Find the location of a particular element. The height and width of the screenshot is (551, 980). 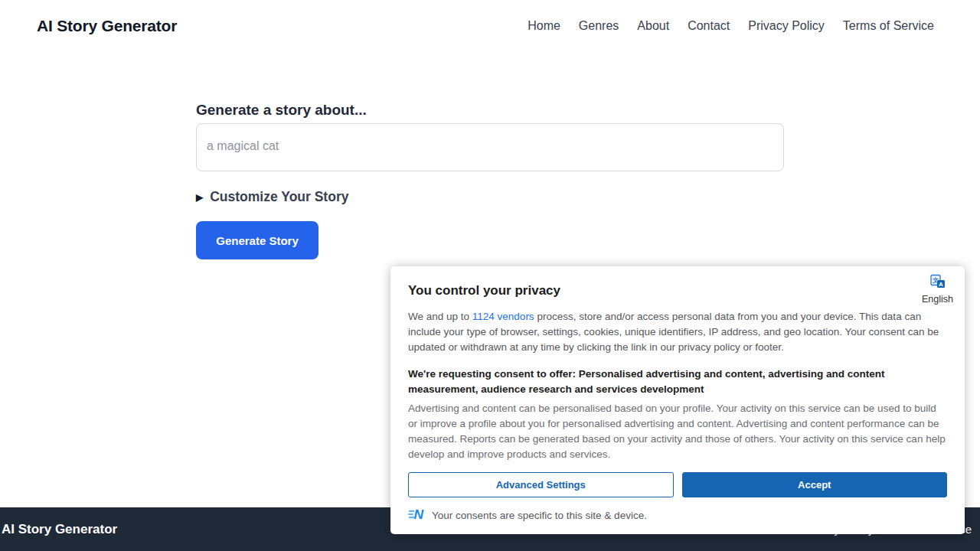

disclosure-triangle-icon: ▶ is located at coordinates (199, 197).